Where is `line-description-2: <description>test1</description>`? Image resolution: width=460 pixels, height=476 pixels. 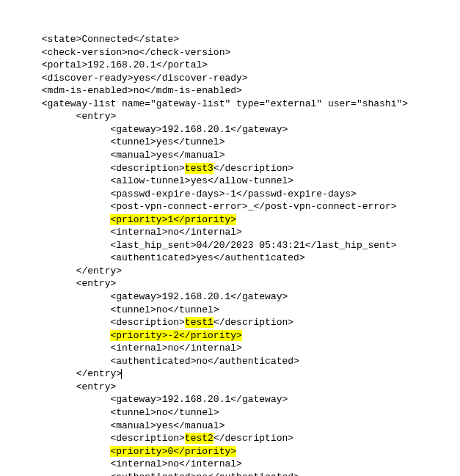
line-description-2: <description>test1</description> is located at coordinates (150, 323).